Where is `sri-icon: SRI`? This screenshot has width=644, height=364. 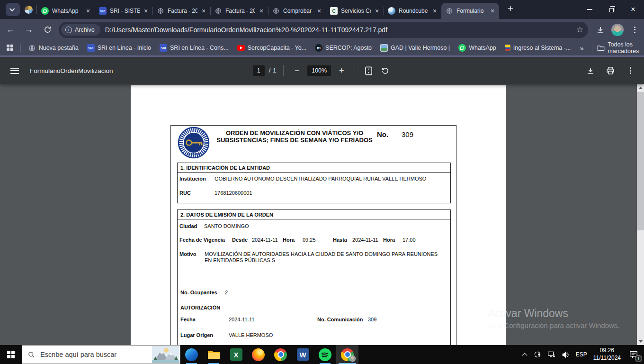
sri-icon: SRI is located at coordinates (103, 11).